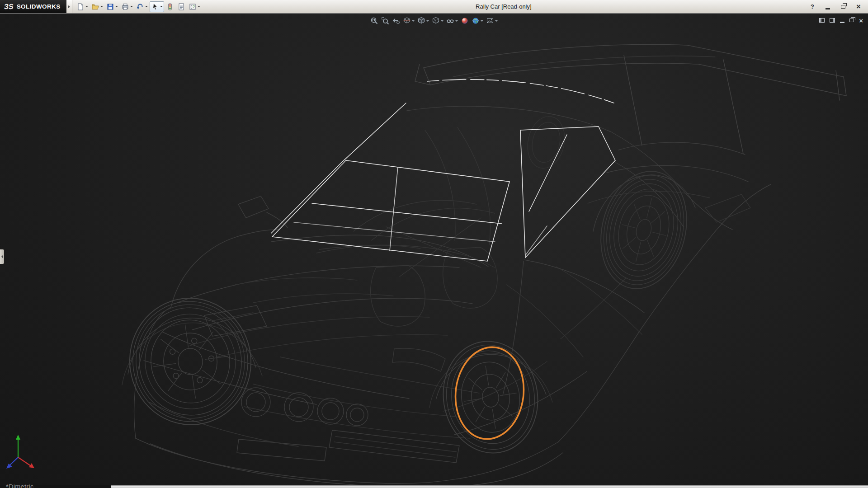 The image size is (868, 488). Describe the element at coordinates (852, 20) in the screenshot. I see `document-restore-button` at that location.